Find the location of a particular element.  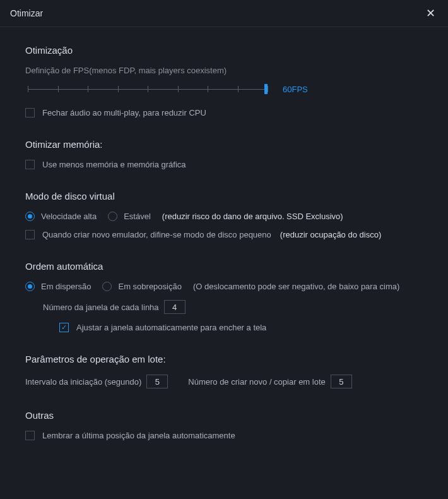

fps-label: Definição de FPS(menos FDP, mais players… is located at coordinates (224, 71).